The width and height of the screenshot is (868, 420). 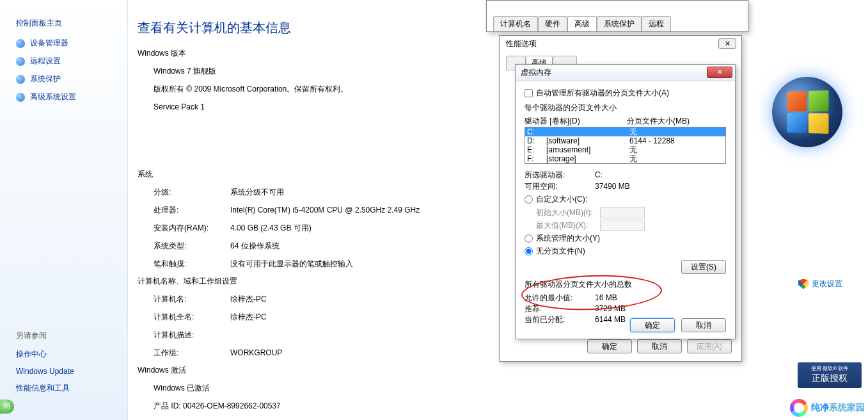 I want to click on rating-link: 系统分级不可用, so click(x=257, y=192).